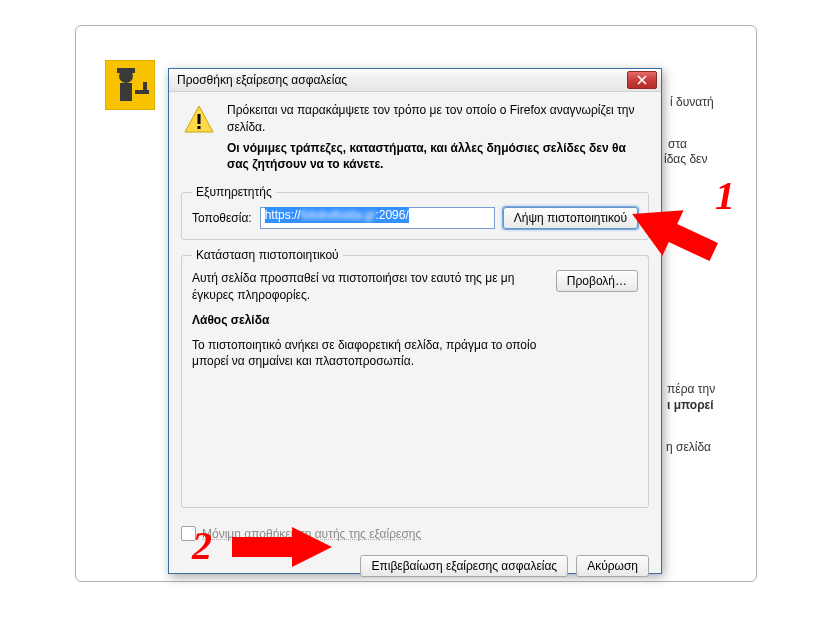 The height and width of the screenshot is (642, 833). Describe the element at coordinates (369, 320) in the screenshot. I see `wrong-site-heading: Λάθος σελίδα` at that location.